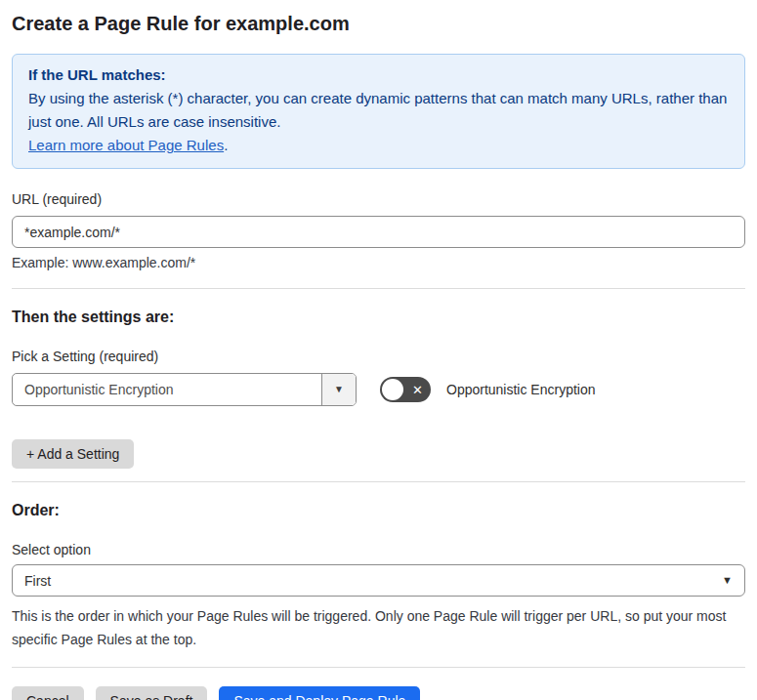  What do you see at coordinates (379, 75) in the screenshot?
I see `info-box-heading: If the URL matches:` at bounding box center [379, 75].